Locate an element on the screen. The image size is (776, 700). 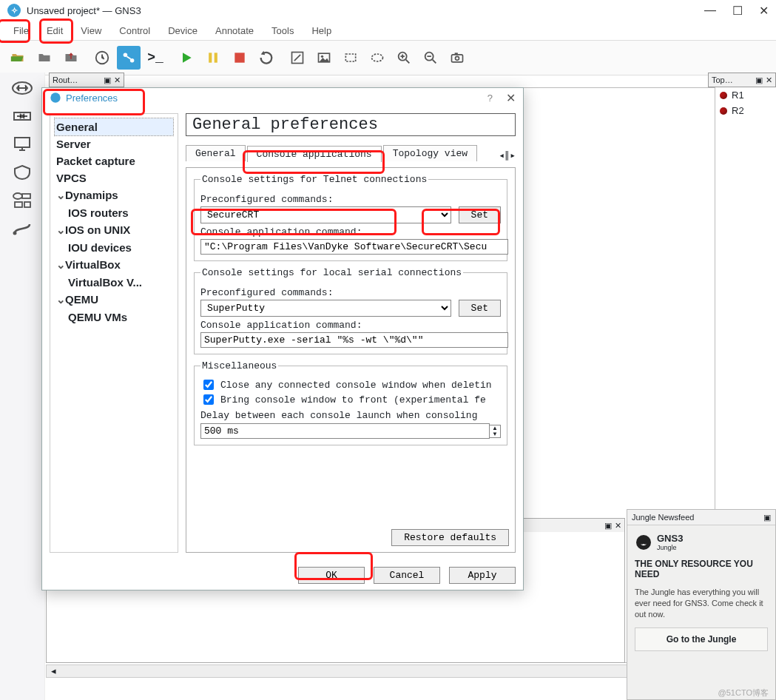
clock-icon is located at coordinates (102, 58).